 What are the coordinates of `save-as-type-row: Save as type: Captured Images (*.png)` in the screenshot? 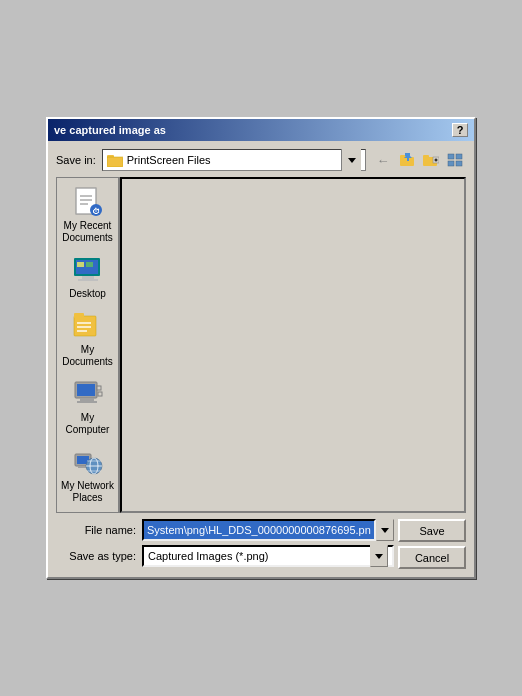 It's located at (225, 556).